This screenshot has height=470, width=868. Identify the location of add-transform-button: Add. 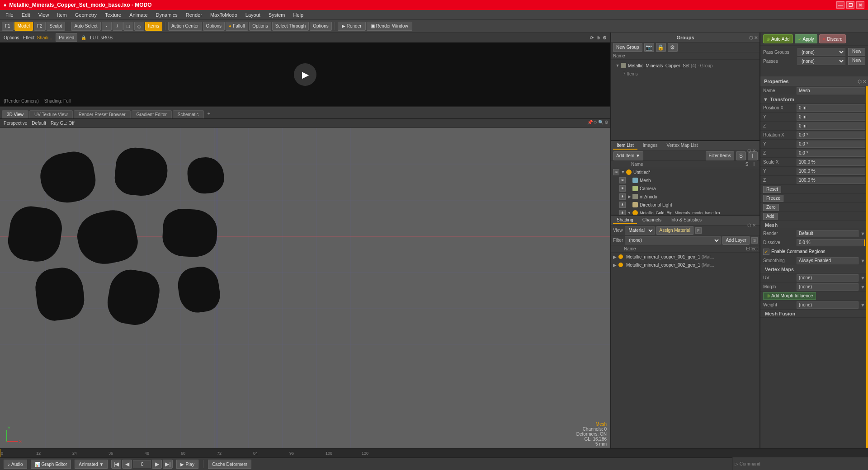
(770, 216).